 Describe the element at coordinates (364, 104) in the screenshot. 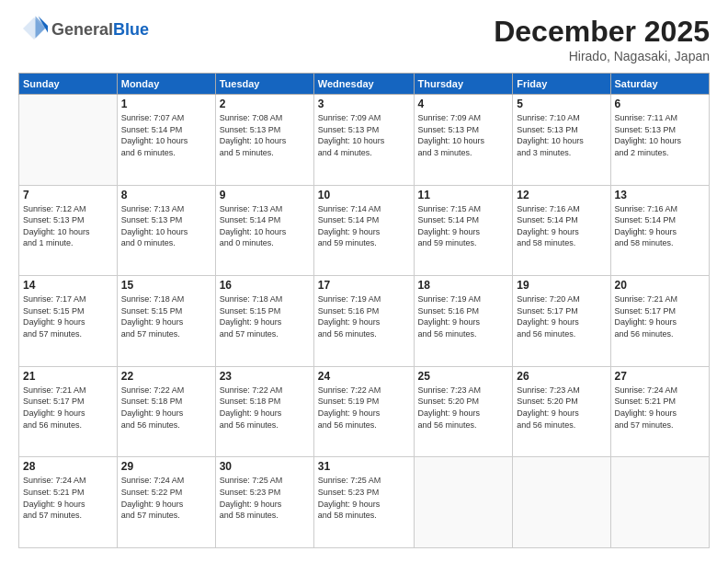

I see `day-number: 3` at that location.